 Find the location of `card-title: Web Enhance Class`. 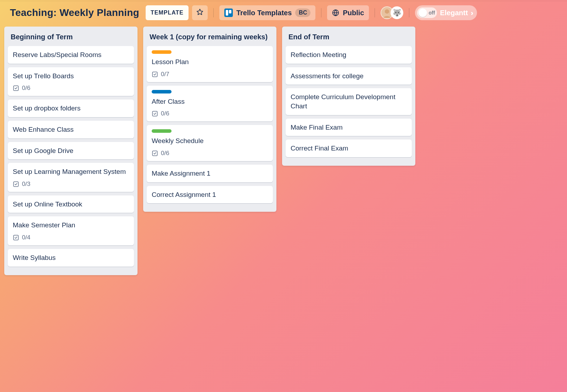

card-title: Web Enhance Class is located at coordinates (71, 130).